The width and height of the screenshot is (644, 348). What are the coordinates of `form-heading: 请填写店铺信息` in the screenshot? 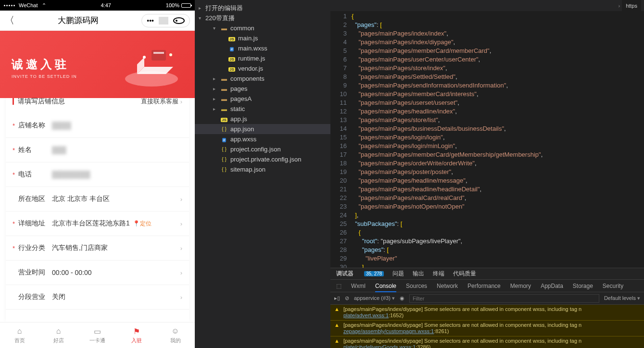 It's located at (41, 101).